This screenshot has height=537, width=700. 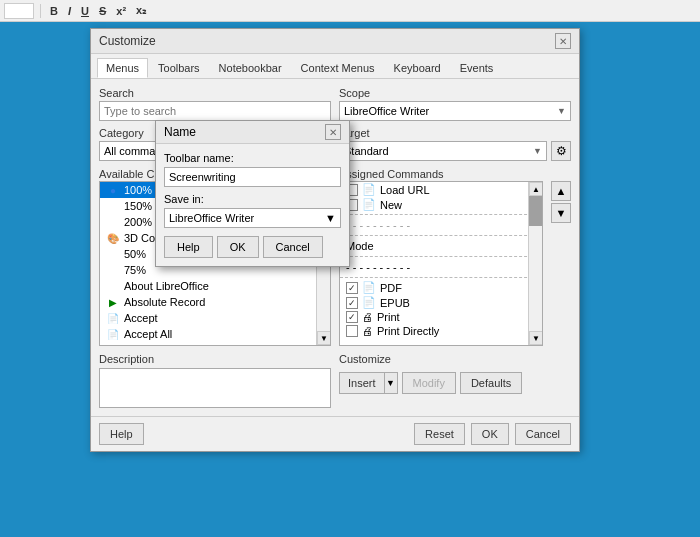 What do you see at coordinates (536, 338) in the screenshot?
I see `right-scroll-down: ▼` at bounding box center [536, 338].